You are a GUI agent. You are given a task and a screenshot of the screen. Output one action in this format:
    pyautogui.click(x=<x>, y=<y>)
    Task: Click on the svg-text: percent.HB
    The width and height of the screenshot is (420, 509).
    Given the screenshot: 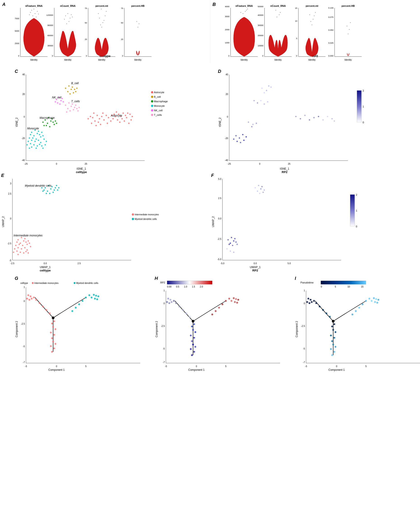 What is the action you would take?
    pyautogui.click(x=348, y=6)
    